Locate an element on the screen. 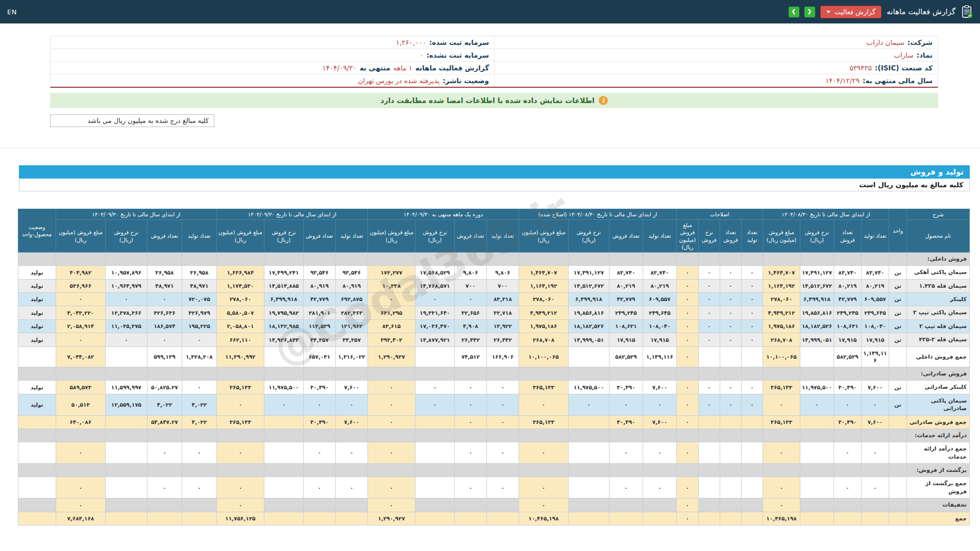 The image size is (980, 551). table-row: جمع درآمد ارائه خدمات۰۰۰۰۰۰۰۰۰۰۰۰۰۰۰۰ is located at coordinates (494, 453).